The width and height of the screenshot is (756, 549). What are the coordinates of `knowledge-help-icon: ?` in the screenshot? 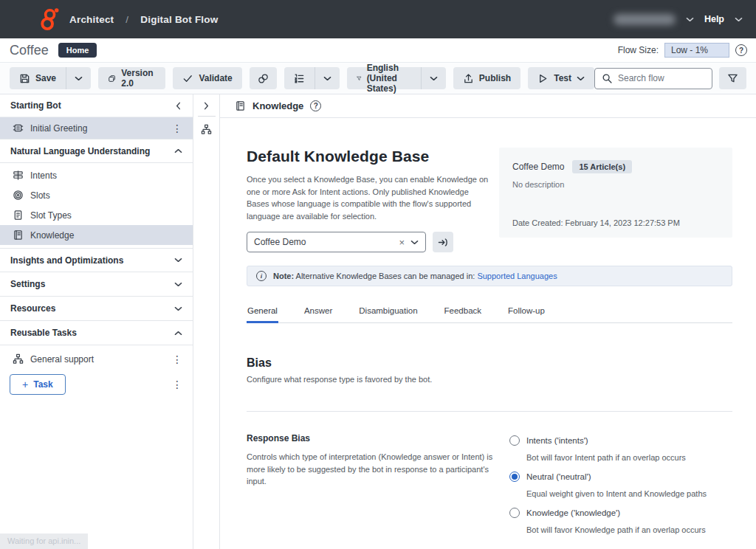 It's located at (316, 106).